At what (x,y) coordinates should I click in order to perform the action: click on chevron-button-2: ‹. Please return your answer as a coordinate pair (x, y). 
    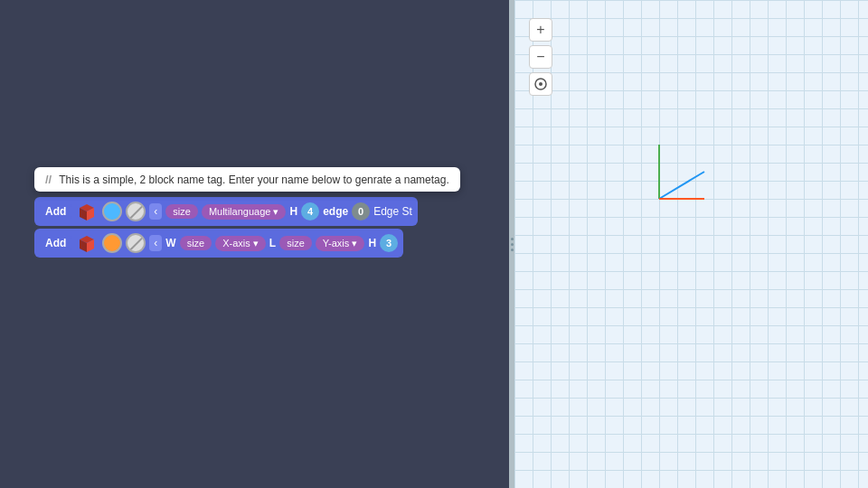
    Looking at the image, I should click on (156, 243).